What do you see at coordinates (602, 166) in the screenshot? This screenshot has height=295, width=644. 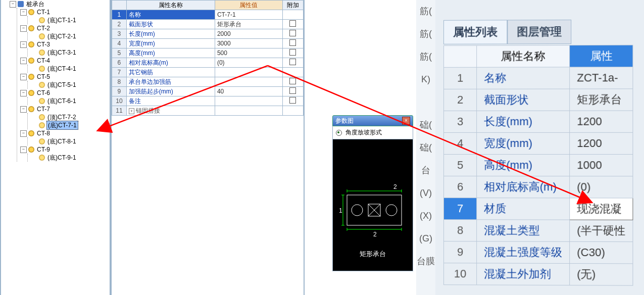 I see `cell-value: 1000` at bounding box center [602, 166].